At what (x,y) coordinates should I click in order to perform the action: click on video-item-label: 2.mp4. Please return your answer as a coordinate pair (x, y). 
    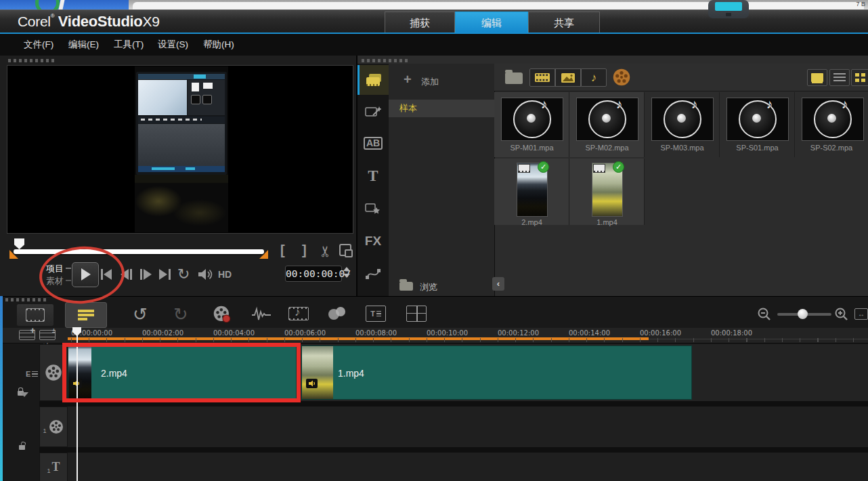
    Looking at the image, I should click on (532, 222).